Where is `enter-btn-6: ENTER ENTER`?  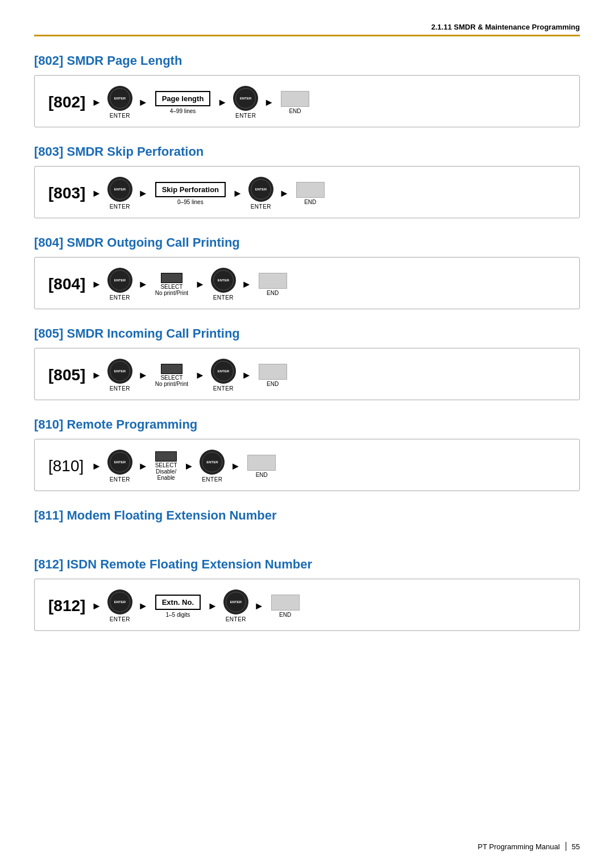
enter-btn-6: ENTER ENTER is located at coordinates (223, 284).